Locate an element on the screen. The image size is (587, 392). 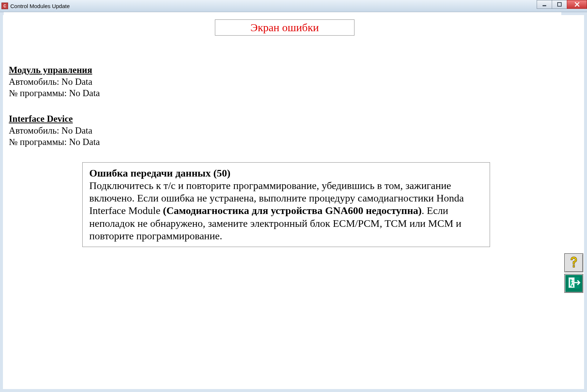
titlebar: C Control Modules Update is located at coordinates (294, 6).